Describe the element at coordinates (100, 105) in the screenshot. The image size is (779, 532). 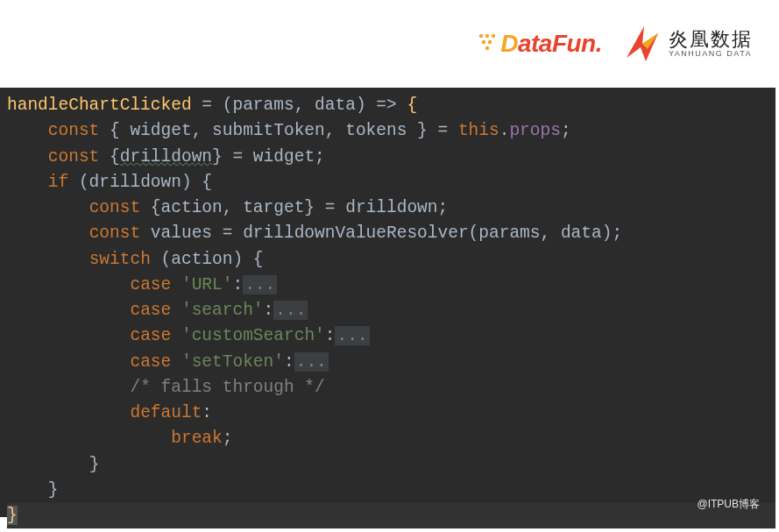
I see `code-fn-name: handleChartClicked` at that location.